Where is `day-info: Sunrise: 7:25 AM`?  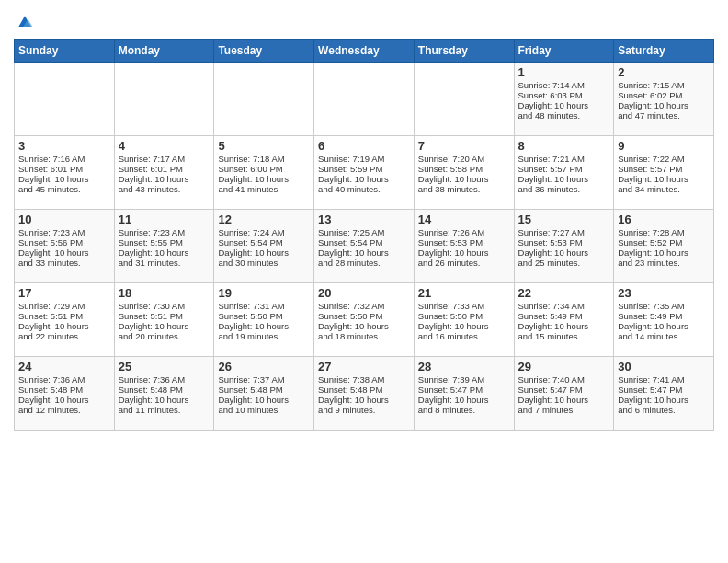
day-info: Sunrise: 7:25 AM is located at coordinates (364, 232).